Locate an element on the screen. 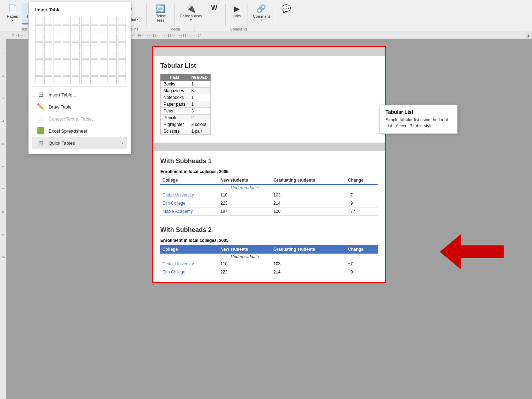  arrow-shape is located at coordinates (472, 252).